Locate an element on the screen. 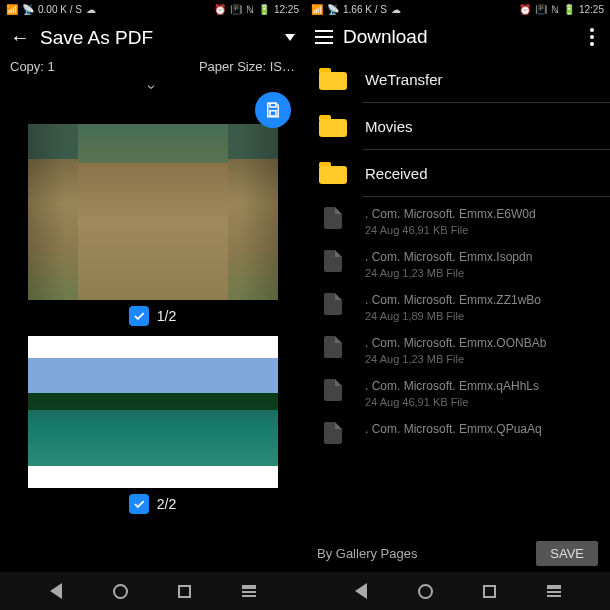 The image size is (610, 610). bottom-action-bar: By Gallery Pages SAVE is located at coordinates (458, 554).